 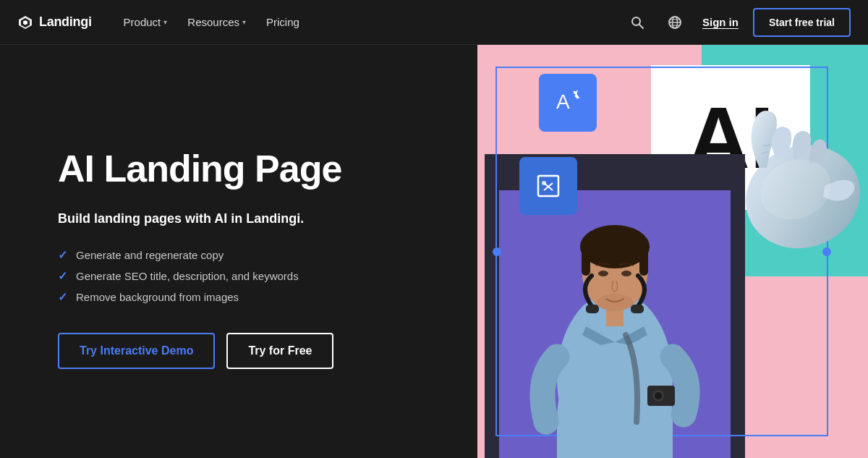 What do you see at coordinates (239, 351) in the screenshot?
I see `cta-buttons: Try Interactive Demo Try for Free` at bounding box center [239, 351].